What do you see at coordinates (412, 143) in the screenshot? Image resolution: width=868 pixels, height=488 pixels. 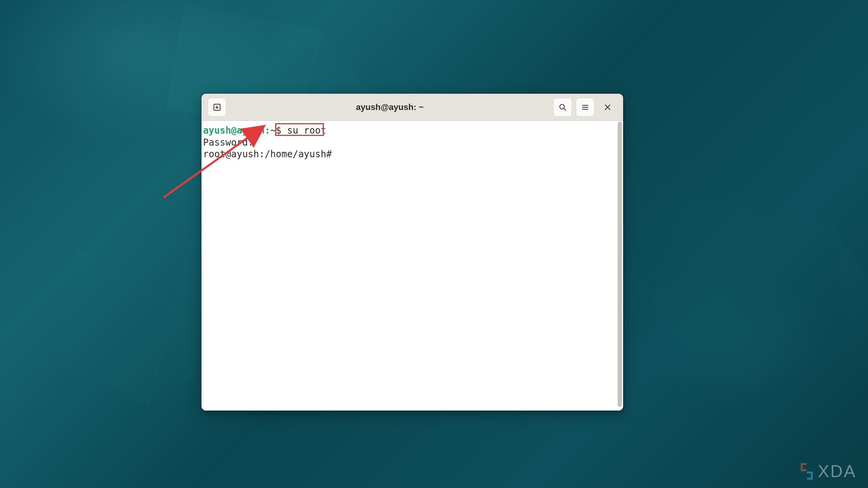 I see `terminal-line-2: Password:` at bounding box center [412, 143].